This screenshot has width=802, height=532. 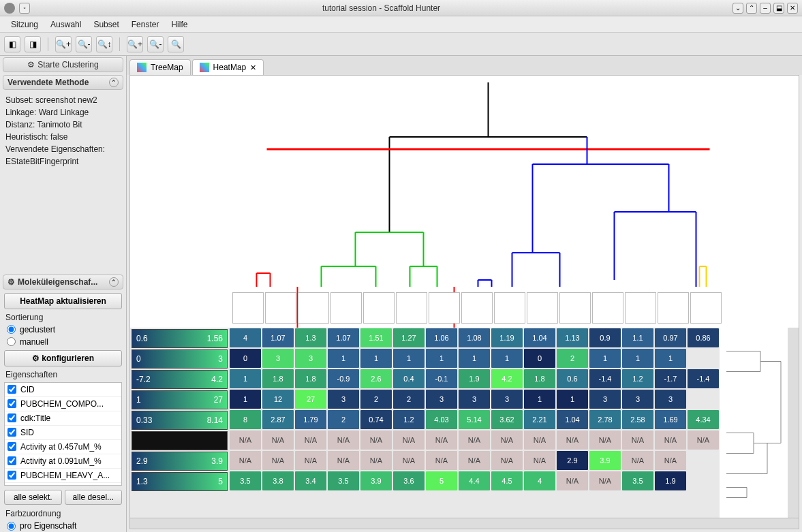 What do you see at coordinates (752, 8) in the screenshot?
I see `chevron-up-icon: ⌃` at bounding box center [752, 8].